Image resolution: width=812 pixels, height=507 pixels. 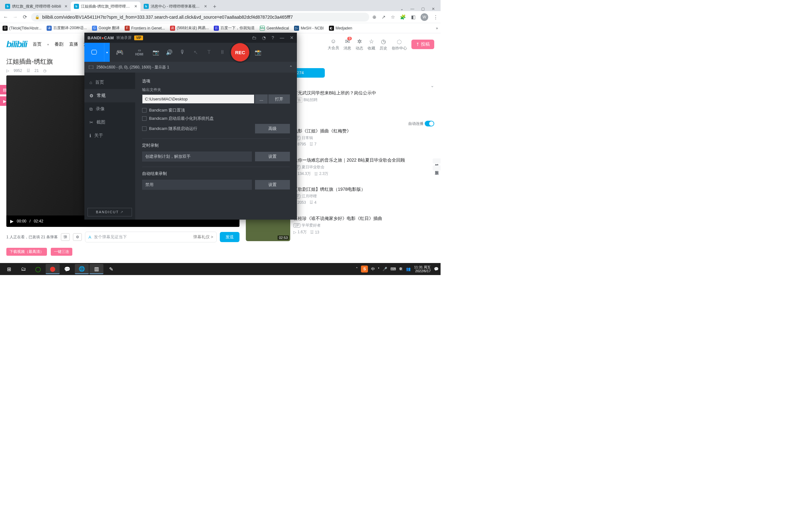 What do you see at coordinates (22, 28) in the screenshot?
I see `bookmark-item: D(Tiktok[Title/Abstr...` at bounding box center [22, 28].